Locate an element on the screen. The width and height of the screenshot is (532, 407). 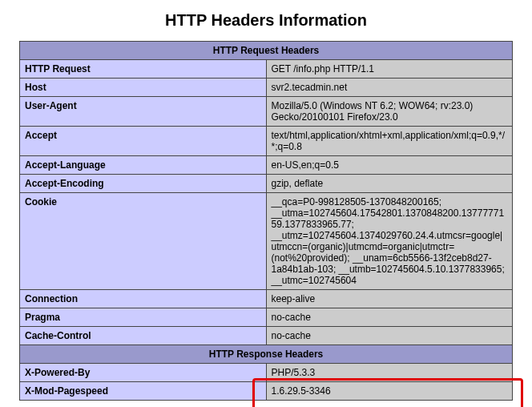
highlight-marker is located at coordinates (388, 393).